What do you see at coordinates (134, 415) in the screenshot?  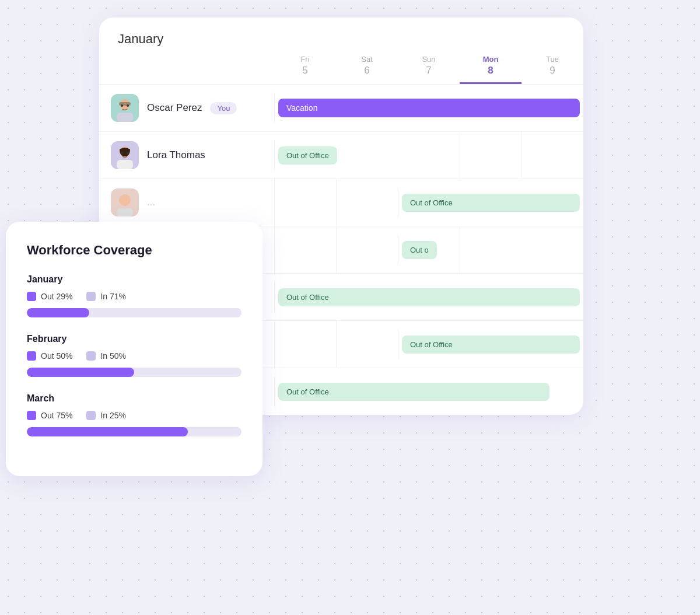 I see `month-section-march: March Out 75% In 25%` at bounding box center [134, 415].